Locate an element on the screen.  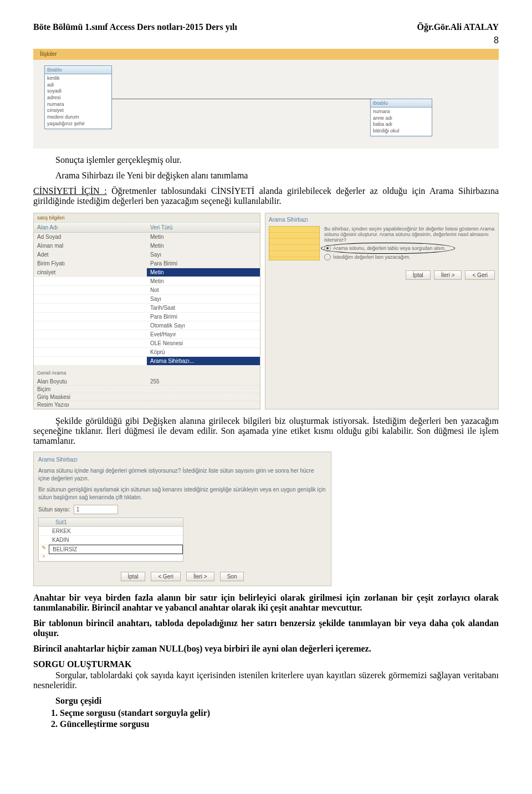
prop-name: Giriş Maskesi is located at coordinates (90, 397).